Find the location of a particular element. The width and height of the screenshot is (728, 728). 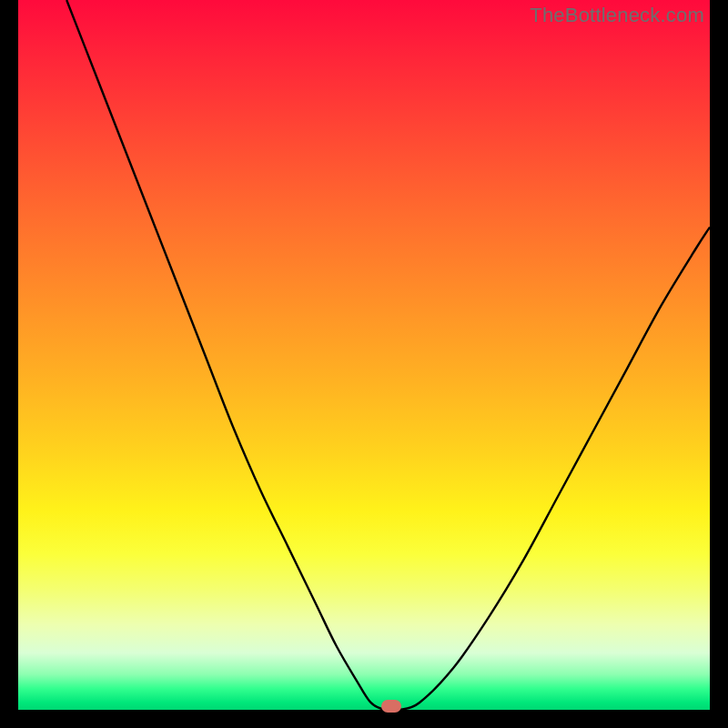

minimum-marker is located at coordinates (391, 706).